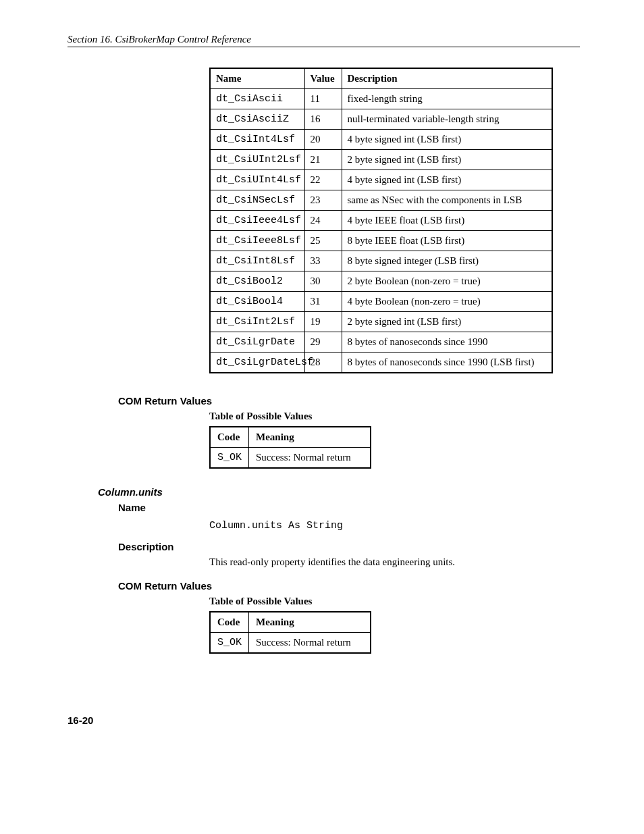  What do you see at coordinates (323, 99) in the screenshot?
I see `cell-value: 11` at bounding box center [323, 99].